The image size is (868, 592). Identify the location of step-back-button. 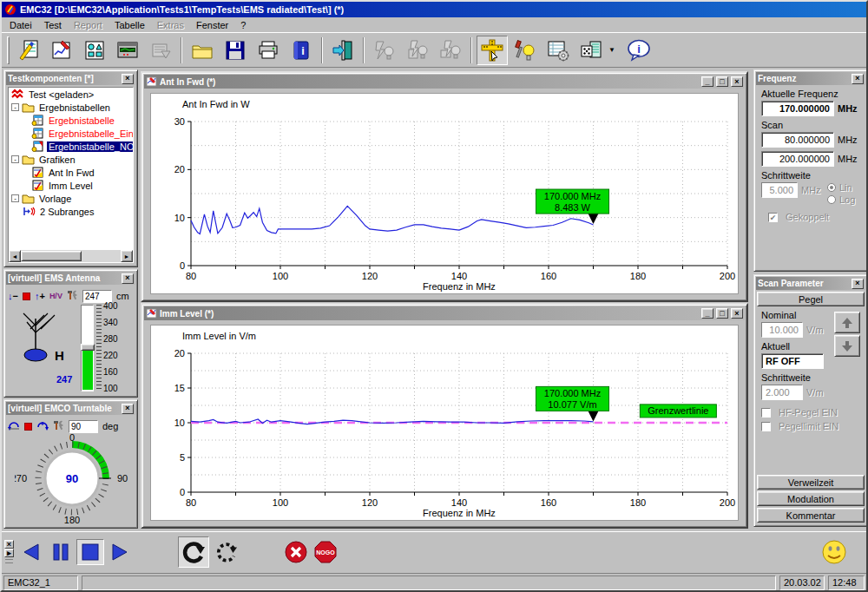
(31, 552).